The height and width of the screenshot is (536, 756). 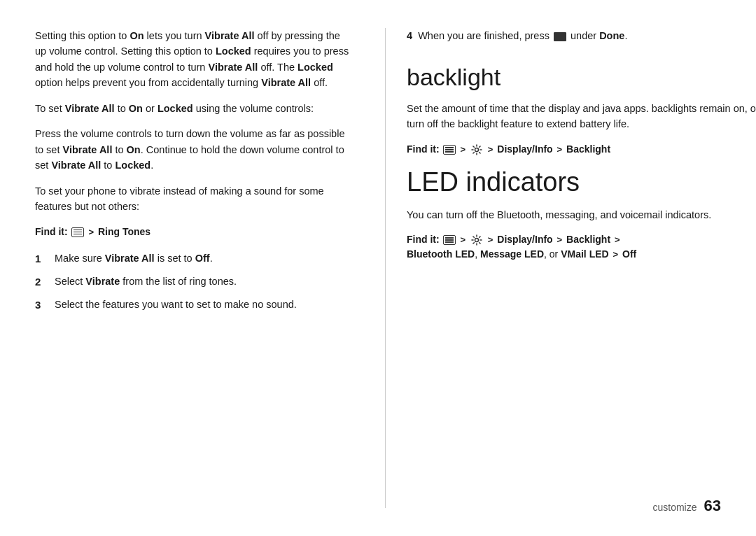 What do you see at coordinates (581, 116) in the screenshot?
I see `backlight-para: Set the amount of time that the display …` at bounding box center [581, 116].